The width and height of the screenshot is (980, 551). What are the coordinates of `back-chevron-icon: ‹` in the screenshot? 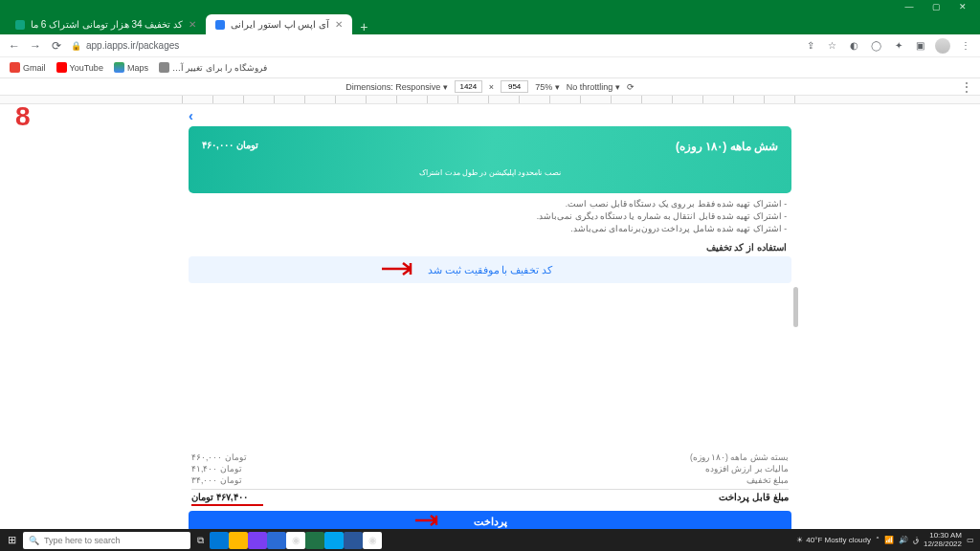 It's located at (490, 115).